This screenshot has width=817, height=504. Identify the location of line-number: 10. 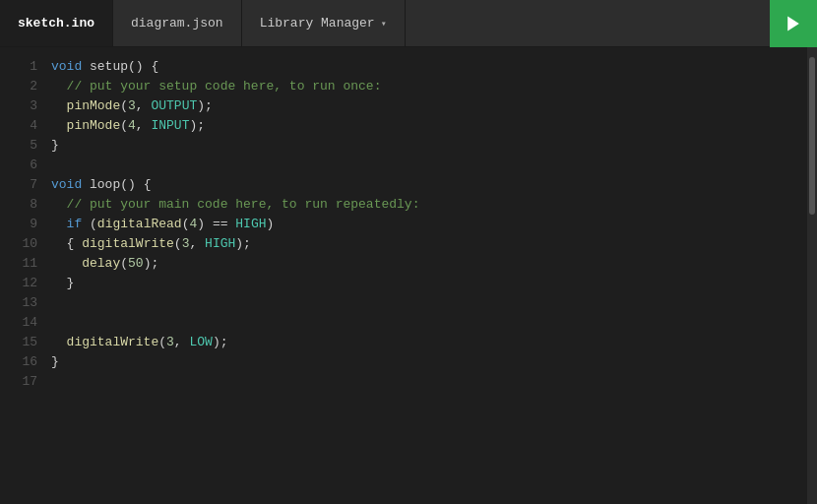
(26, 244).